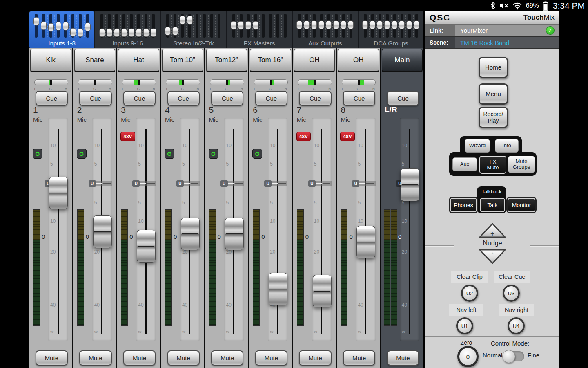 Image resolution: width=588 pixels, height=368 pixels. What do you see at coordinates (470, 293) in the screenshot?
I see `user-button-u2: U2` at bounding box center [470, 293].